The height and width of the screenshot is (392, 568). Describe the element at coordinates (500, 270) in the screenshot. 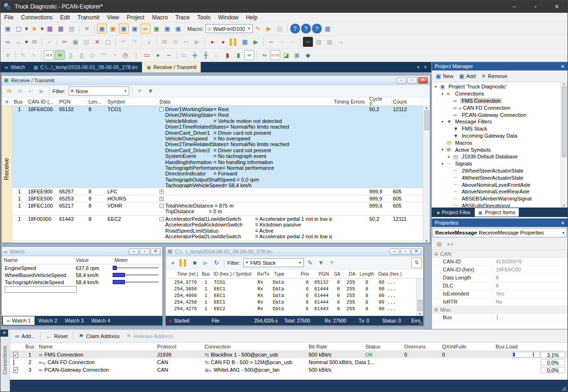

I see `property-row: CAN-ID (hex)18FE6C00` at that location.